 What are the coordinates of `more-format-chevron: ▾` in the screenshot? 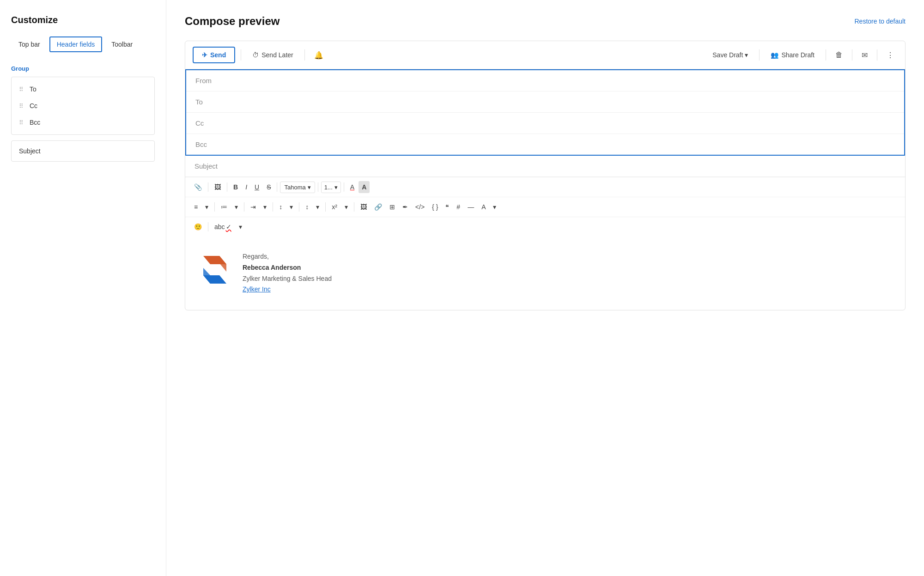 It's located at (494, 207).